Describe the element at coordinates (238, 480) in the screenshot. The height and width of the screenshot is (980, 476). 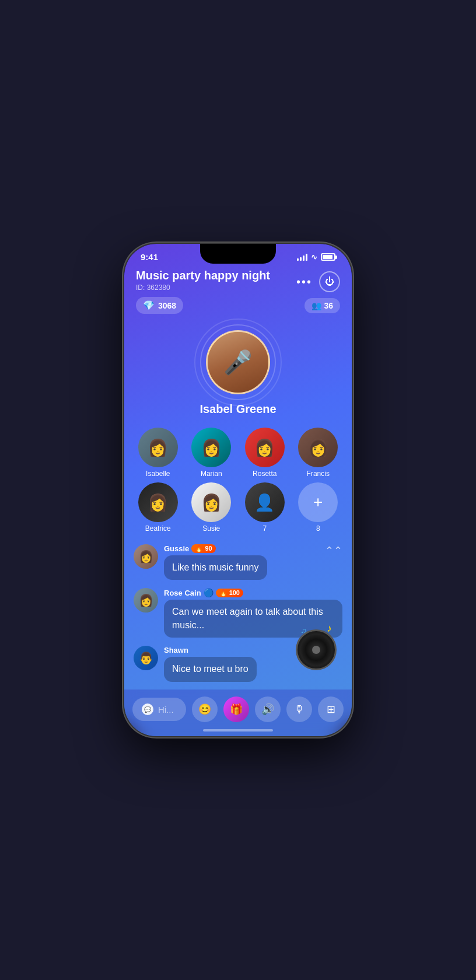
I see `participants-grid: 👩 Isabelle 👩 Marian 👩 Rosetta 👩` at that location.